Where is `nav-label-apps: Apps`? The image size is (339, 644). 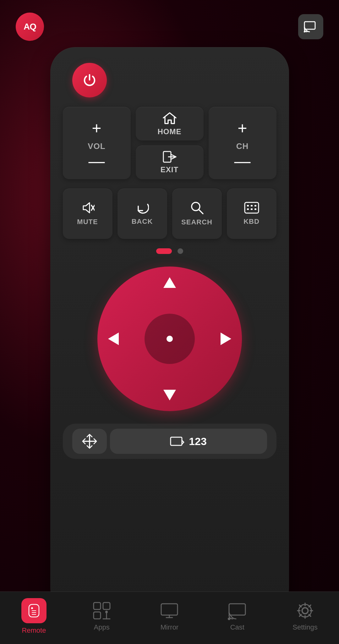
nav-label-apps: Apps is located at coordinates (102, 627).